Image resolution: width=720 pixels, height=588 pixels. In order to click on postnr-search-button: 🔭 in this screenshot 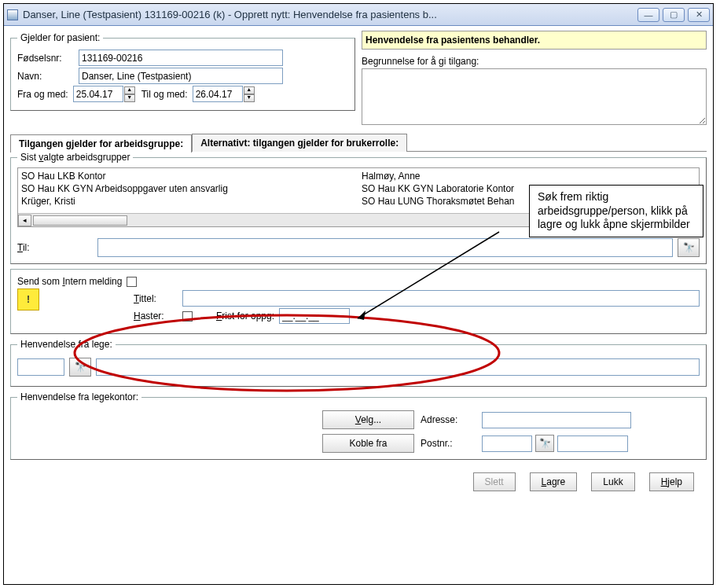, I will do `click(545, 443)`.